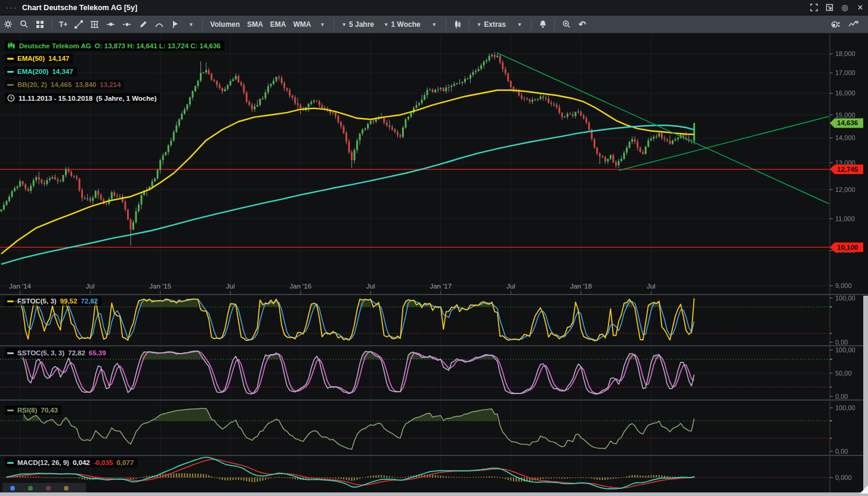 This screenshot has height=496, width=868. What do you see at coordinates (434, 494) in the screenshot?
I see `window-resize-bar` at bounding box center [434, 494].